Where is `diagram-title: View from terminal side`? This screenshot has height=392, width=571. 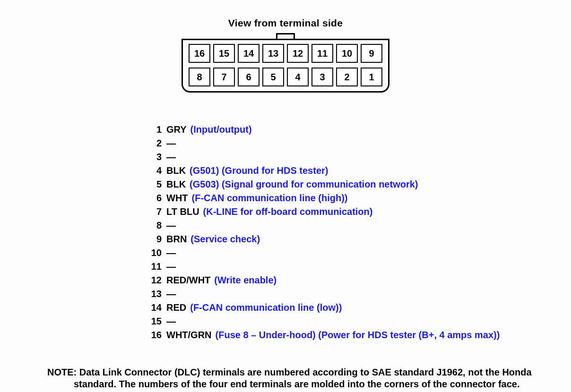 diagram-title: View from terminal side is located at coordinates (286, 23).